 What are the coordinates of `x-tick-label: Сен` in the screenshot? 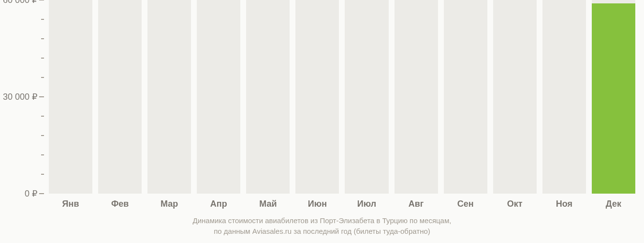 It's located at (466, 204).